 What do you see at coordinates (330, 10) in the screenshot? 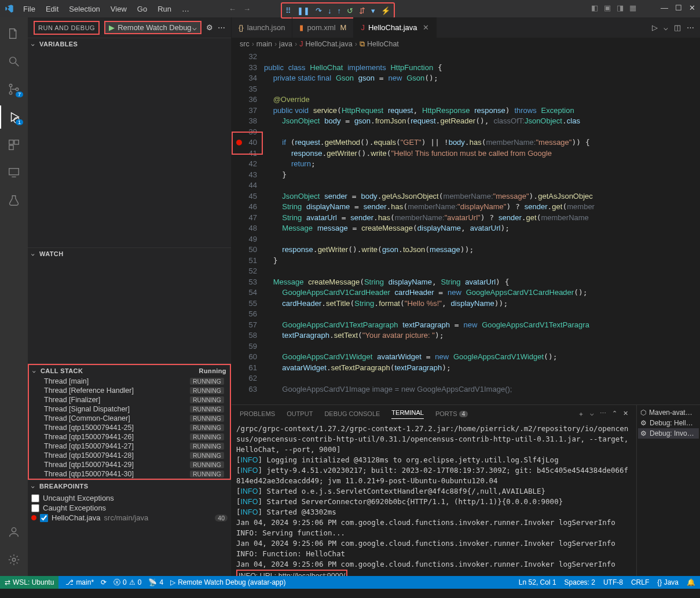
I see `step-into-icon: ↓` at bounding box center [330, 10].